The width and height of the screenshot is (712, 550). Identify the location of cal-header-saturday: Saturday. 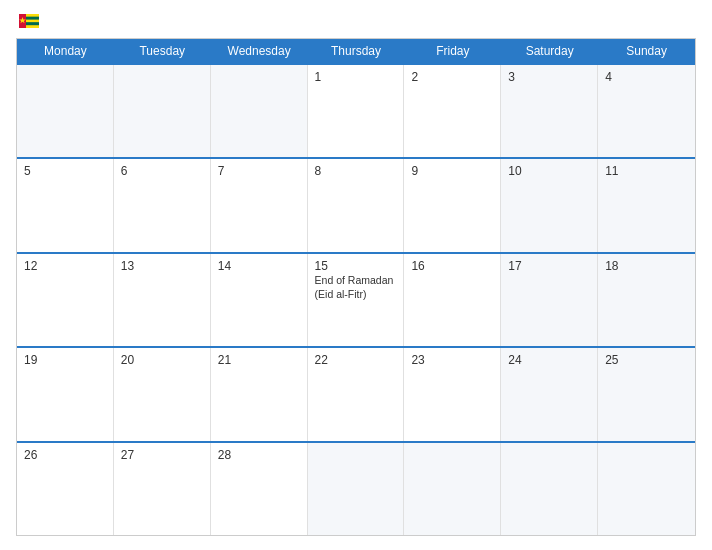
(550, 51).